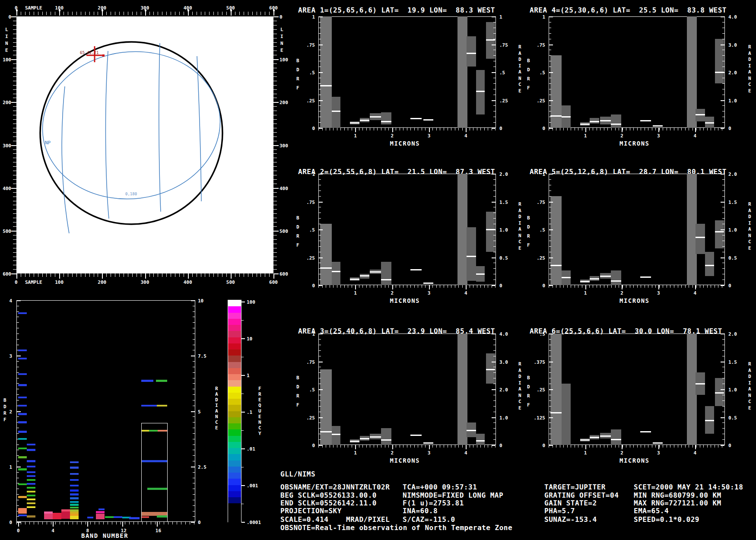 This screenshot has height=540, width=756. I want to click on colorbar-major-tick, so click(243, 375).